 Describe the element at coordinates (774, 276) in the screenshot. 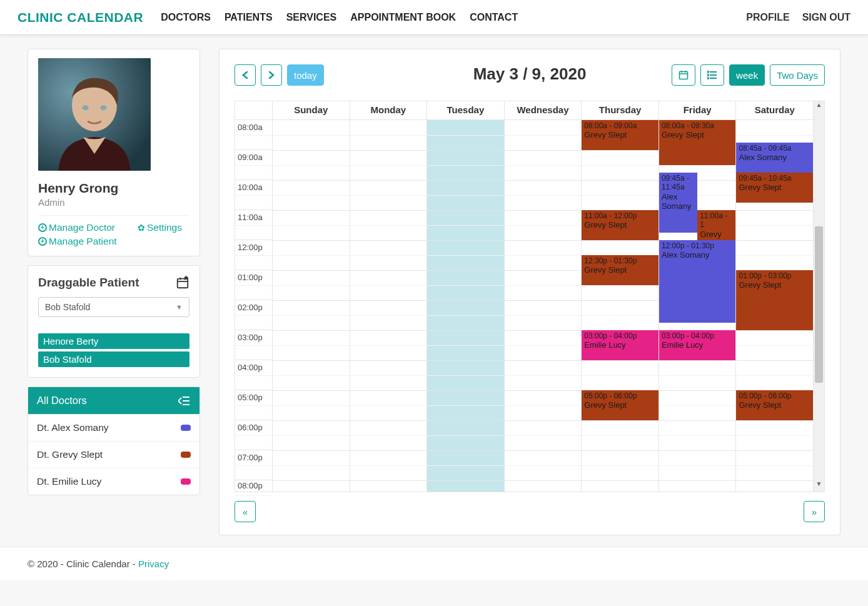

I see `event-time: 01:00p - 03:00p` at that location.